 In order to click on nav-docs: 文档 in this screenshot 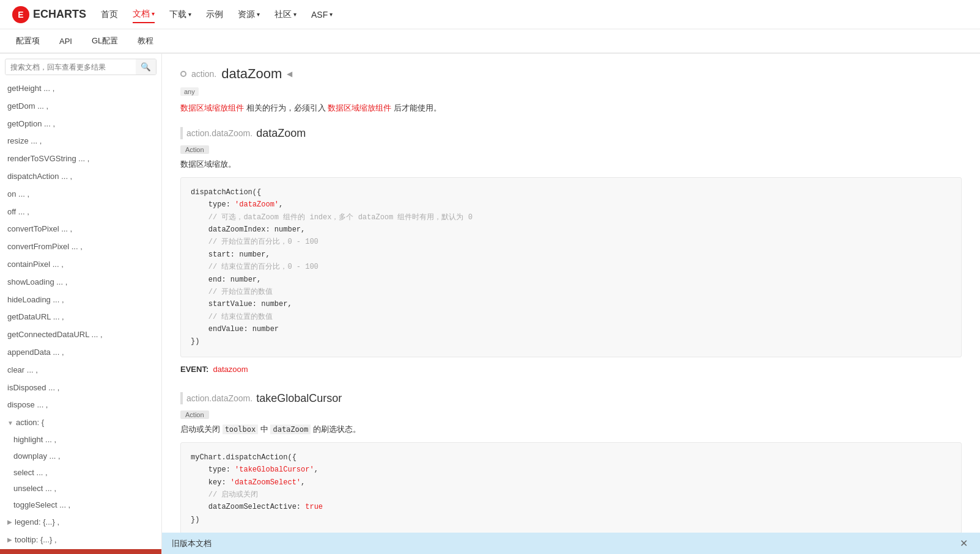, I will do `click(144, 15)`.